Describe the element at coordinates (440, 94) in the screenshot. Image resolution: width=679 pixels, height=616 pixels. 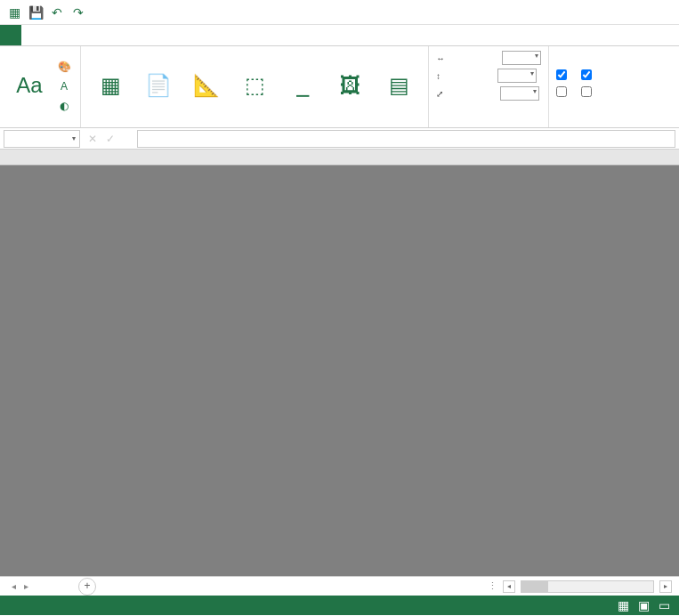
I see `scale-icon: ⤢` at that location.